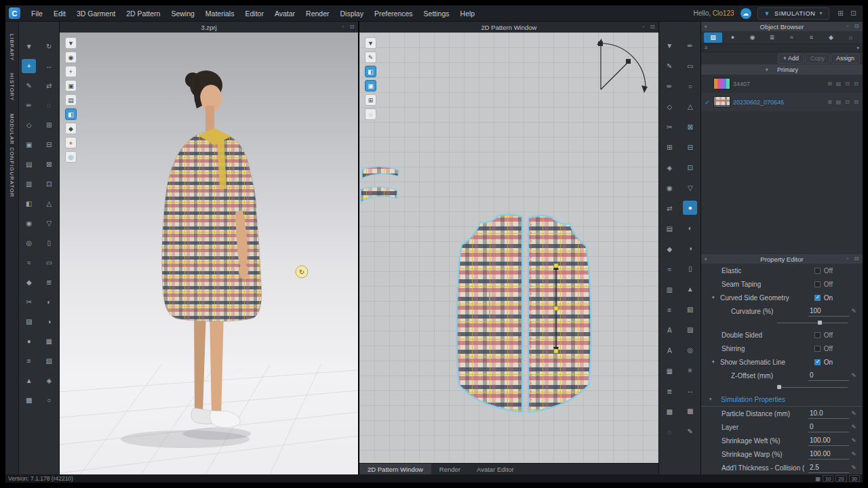 The image size is (868, 488). I want to click on fabric-item-20230602: ✓ 20230602_070646 ⊞▤⊡⊟, so click(782, 102).